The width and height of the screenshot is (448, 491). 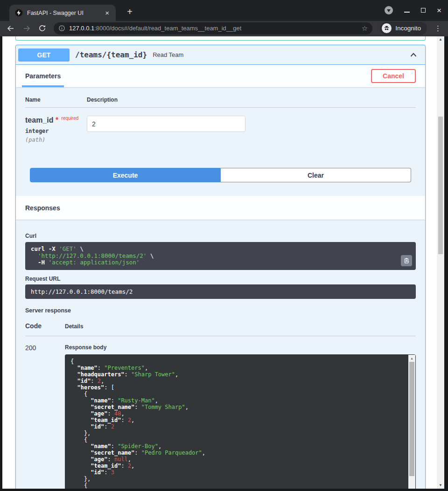 I want to click on column-name: Name, so click(x=56, y=100).